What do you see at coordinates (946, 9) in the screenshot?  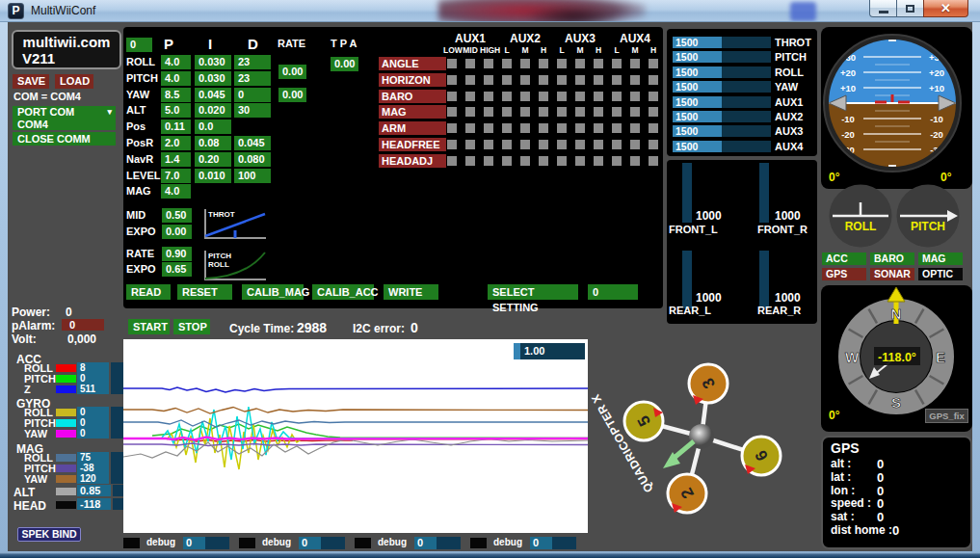 I see `close-button: ✕` at bounding box center [946, 9].